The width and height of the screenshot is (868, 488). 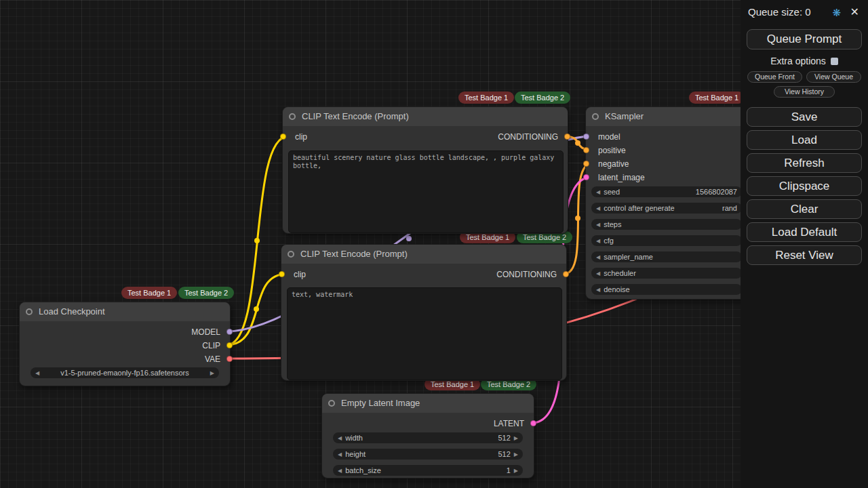 What do you see at coordinates (354, 253) in the screenshot?
I see `node-title: CLIP Text Encode (Prompt)` at bounding box center [354, 253].